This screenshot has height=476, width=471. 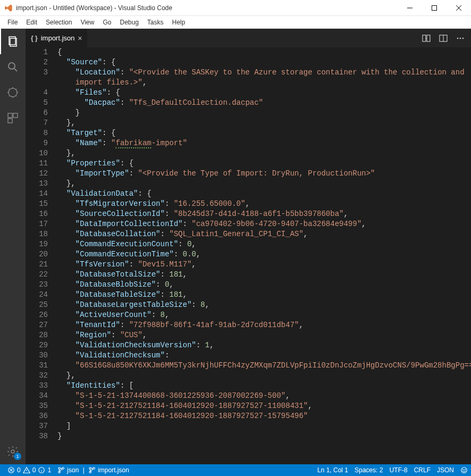 I want to click on settings-badge: 1, so click(x=18, y=456).